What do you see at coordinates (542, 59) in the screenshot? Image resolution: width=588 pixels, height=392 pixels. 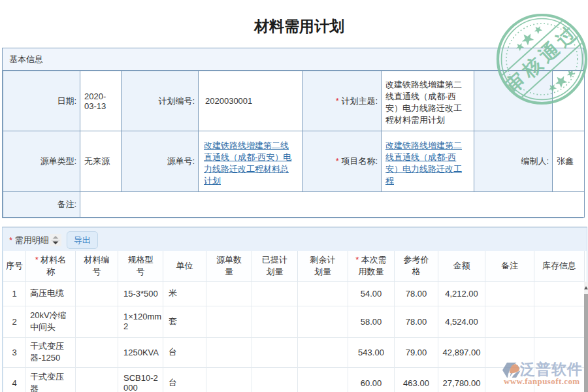 I see `svg-text: 审核通过` at bounding box center [542, 59].